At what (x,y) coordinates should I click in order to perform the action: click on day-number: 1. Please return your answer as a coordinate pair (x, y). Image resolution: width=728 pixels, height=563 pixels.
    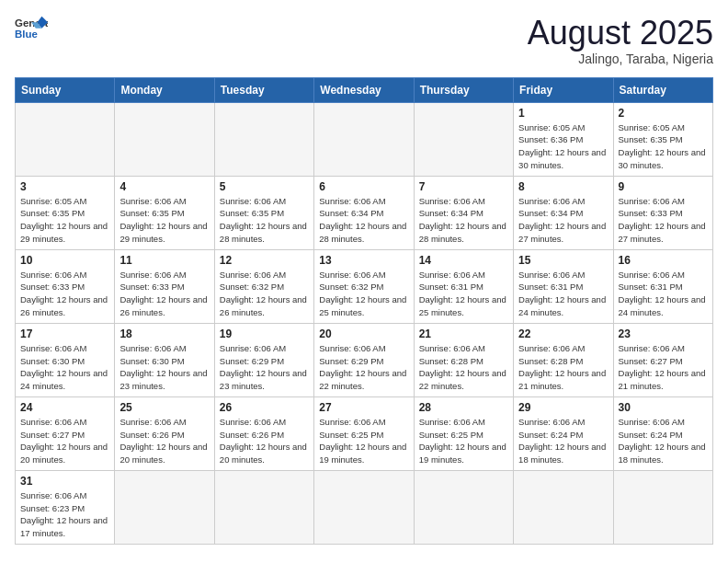
    Looking at the image, I should click on (563, 113).